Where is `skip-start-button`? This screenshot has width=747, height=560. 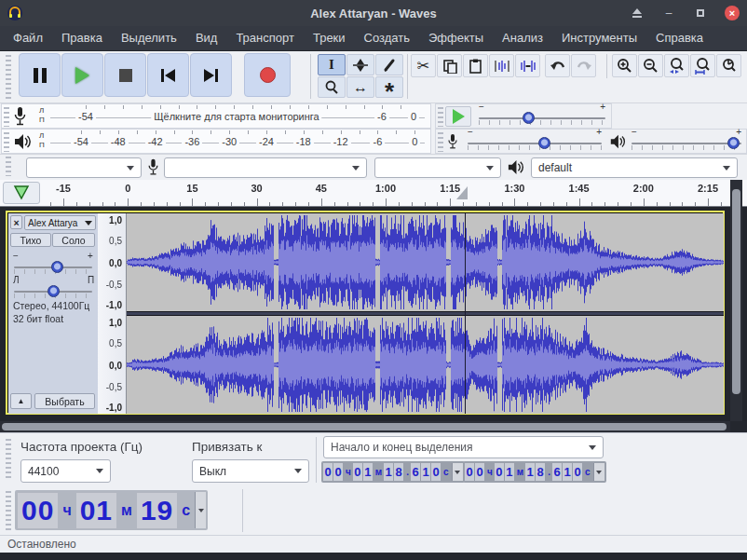
skip-start-button is located at coordinates (168, 75).